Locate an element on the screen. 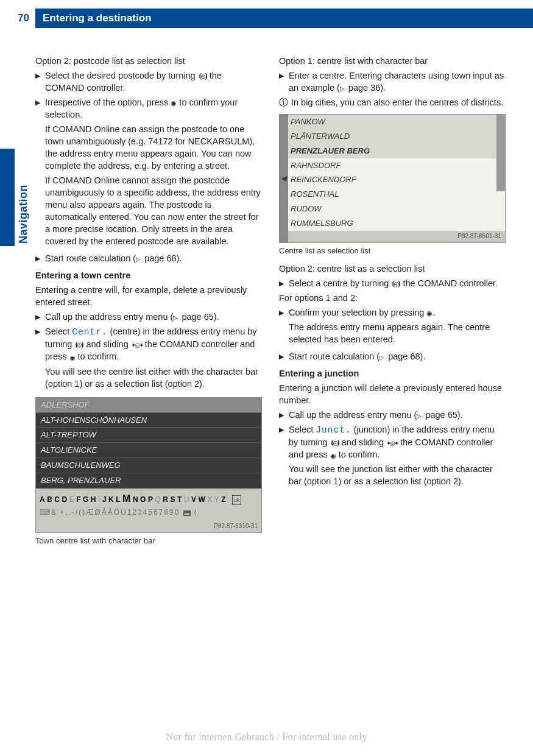 This screenshot has width=533, height=756. section-label: Navigation is located at coordinates (23, 214).